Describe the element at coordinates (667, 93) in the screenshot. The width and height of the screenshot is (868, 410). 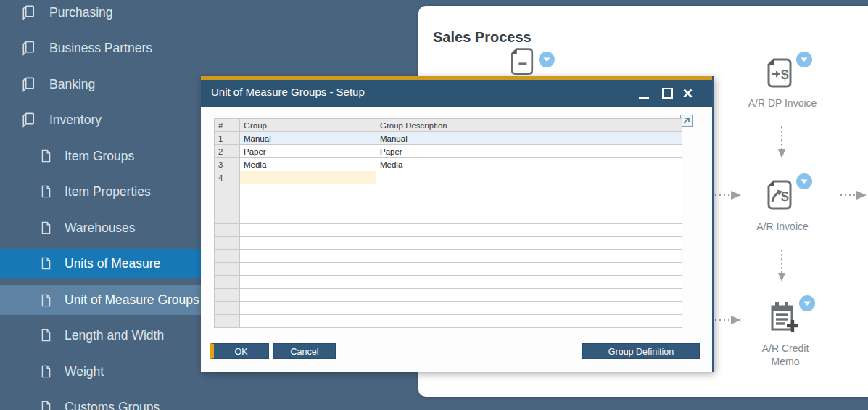
I see `maximize-icon` at that location.